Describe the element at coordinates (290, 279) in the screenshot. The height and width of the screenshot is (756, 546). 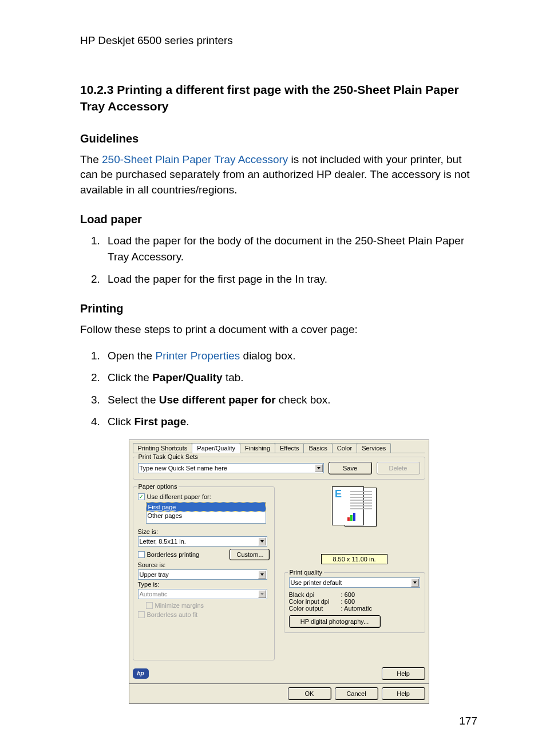
I see `list-item: Load the paper for the first page in the…` at that location.